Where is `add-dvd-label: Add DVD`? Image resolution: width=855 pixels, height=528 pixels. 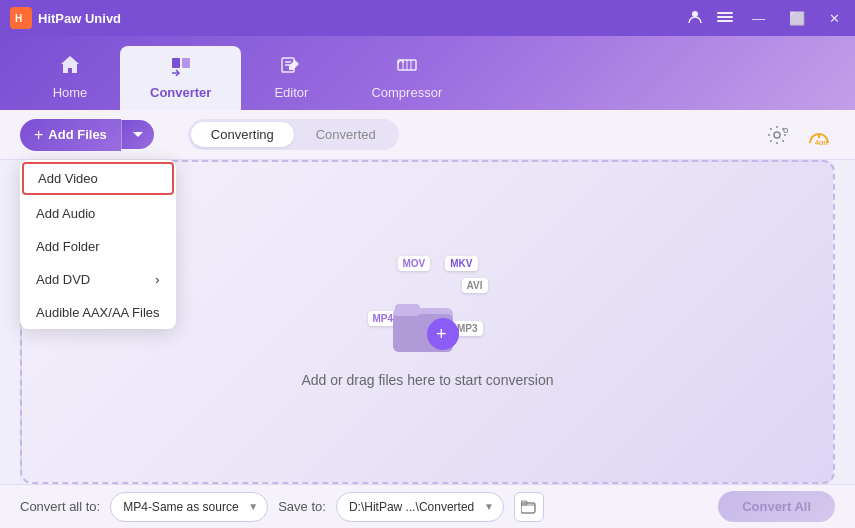 add-dvd-label: Add DVD is located at coordinates (63, 280).